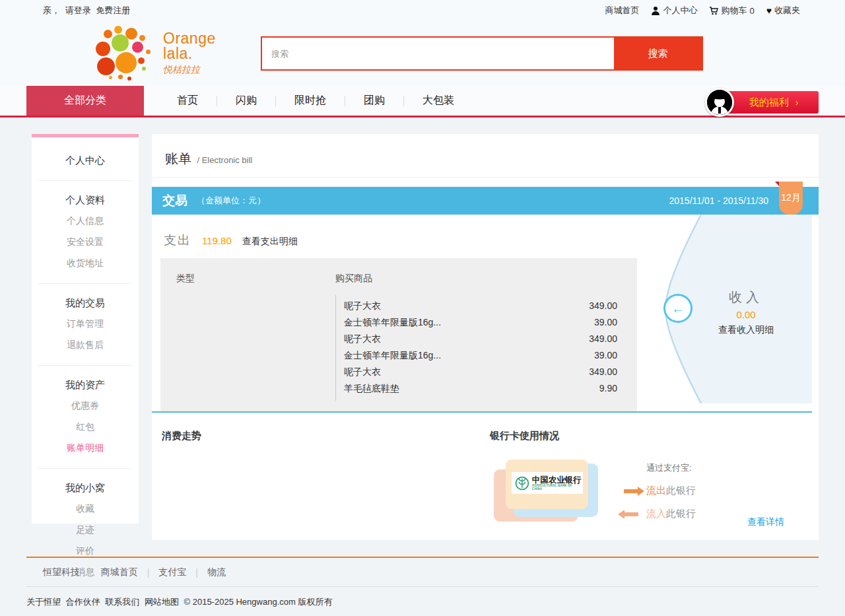  Describe the element at coordinates (769, 102) in the screenshot. I see `my-benefits-button: 我的福利 ›` at that location.